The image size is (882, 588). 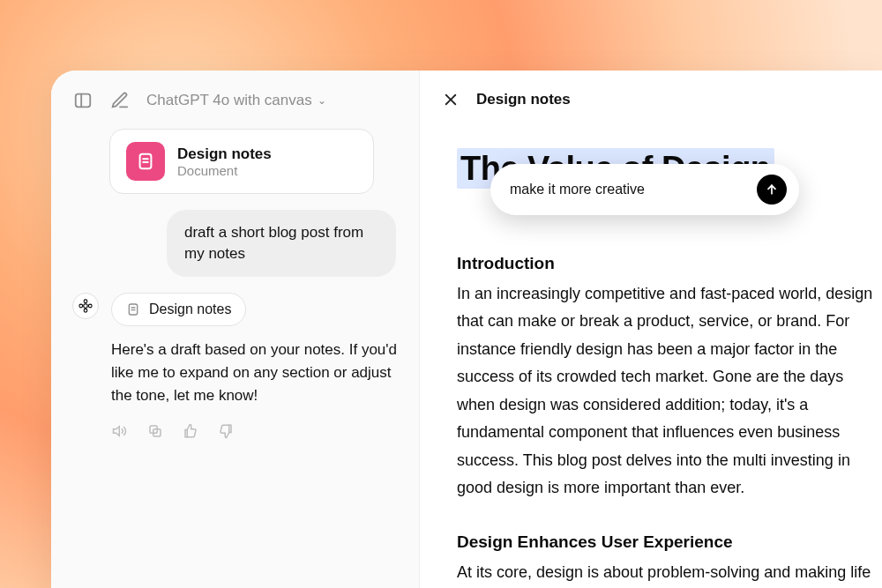 I want to click on document-paragraph: At its core, design is about problem-sol…, so click(x=669, y=573).